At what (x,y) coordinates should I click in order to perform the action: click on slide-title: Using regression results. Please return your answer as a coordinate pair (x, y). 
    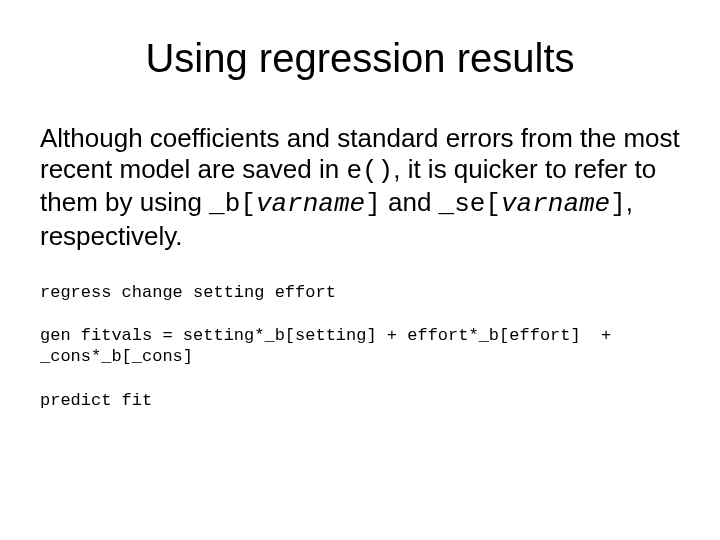
    Looking at the image, I should click on (360, 58).